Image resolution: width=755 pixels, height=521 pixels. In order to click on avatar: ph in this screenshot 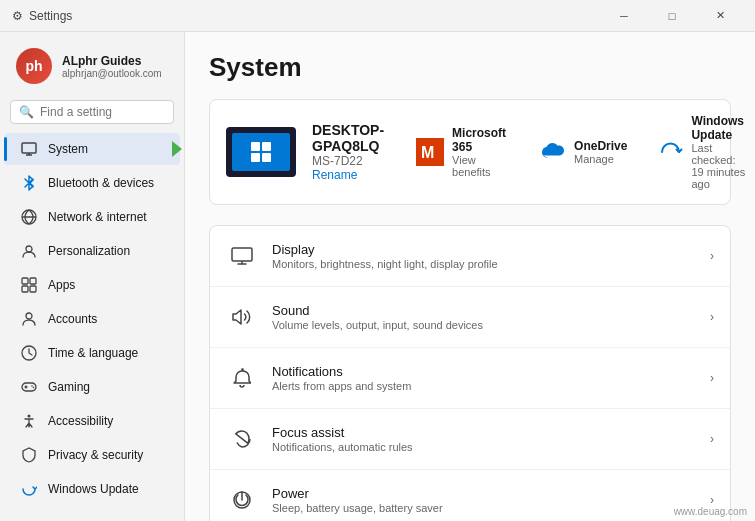, I will do `click(34, 66)`.